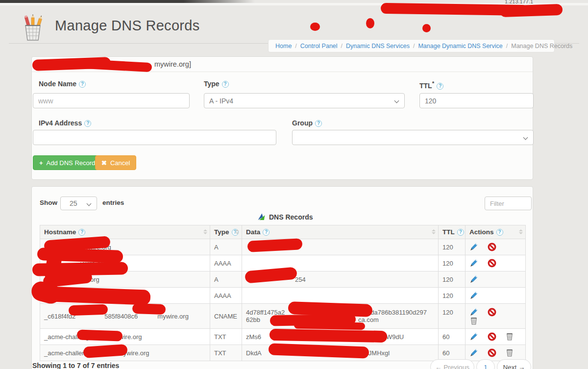  What do you see at coordinates (88, 123) in the screenshot?
I see `ipv4-help-icon: ?` at bounding box center [88, 123].